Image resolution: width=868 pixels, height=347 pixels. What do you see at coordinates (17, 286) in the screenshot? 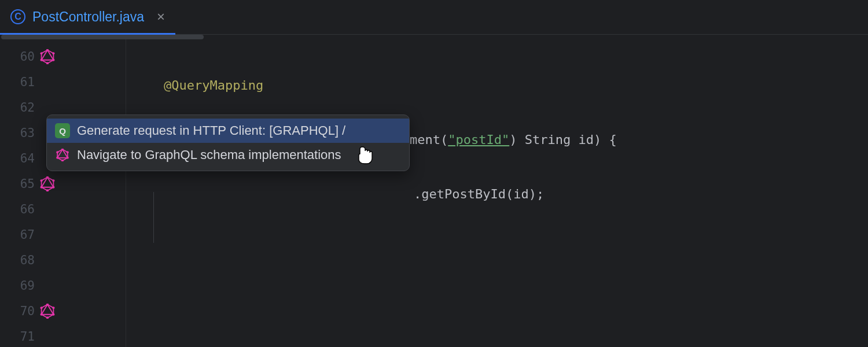
I see `line-number: 69` at bounding box center [17, 286].